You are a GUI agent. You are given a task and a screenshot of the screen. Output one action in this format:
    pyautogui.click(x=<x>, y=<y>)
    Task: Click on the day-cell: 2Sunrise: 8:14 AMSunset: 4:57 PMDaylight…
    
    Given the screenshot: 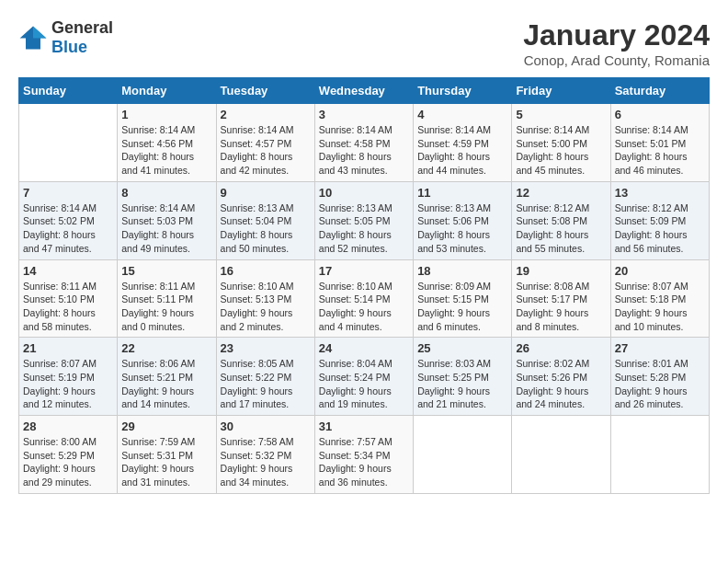 What is the action you would take?
    pyautogui.click(x=265, y=144)
    